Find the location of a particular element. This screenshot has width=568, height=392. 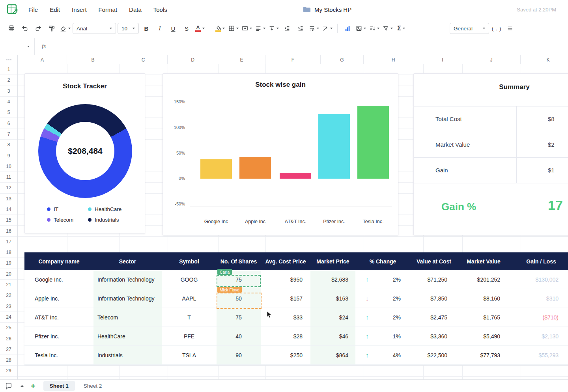

cell-symbol: PFE is located at coordinates (189, 336).